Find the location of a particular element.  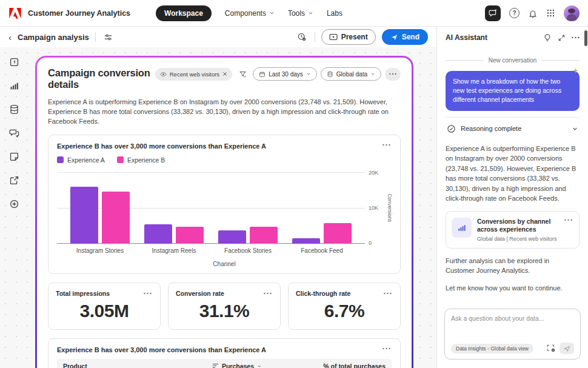

metric-label: Click-through rate is located at coordinates (323, 293).